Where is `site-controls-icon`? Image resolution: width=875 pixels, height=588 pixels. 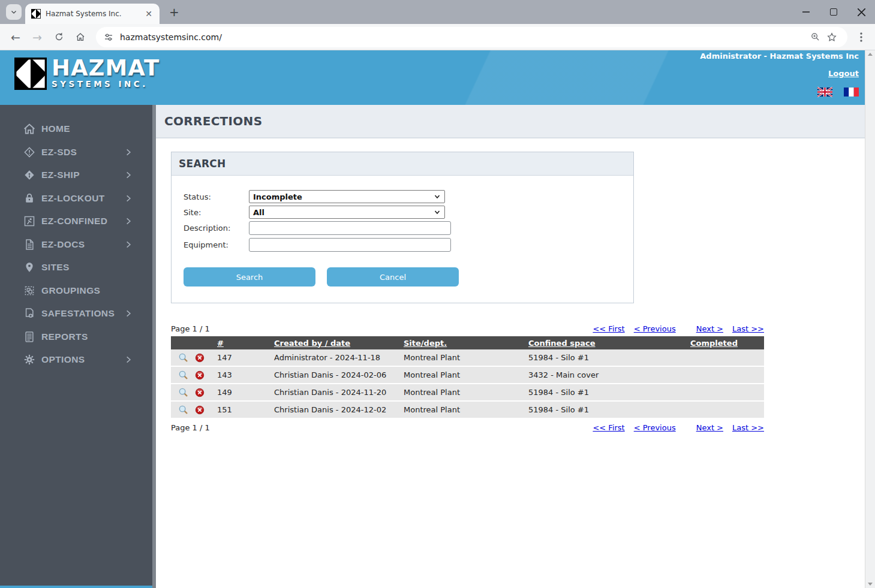
site-controls-icon is located at coordinates (109, 37).